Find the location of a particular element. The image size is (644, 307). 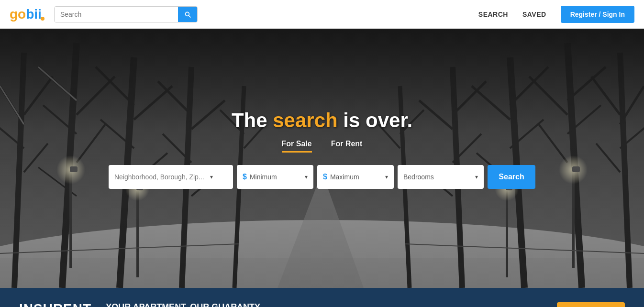

bottom-banner: INSURENT LEASE GUARANTY YOUR APARTMENT, … is located at coordinates (322, 297).